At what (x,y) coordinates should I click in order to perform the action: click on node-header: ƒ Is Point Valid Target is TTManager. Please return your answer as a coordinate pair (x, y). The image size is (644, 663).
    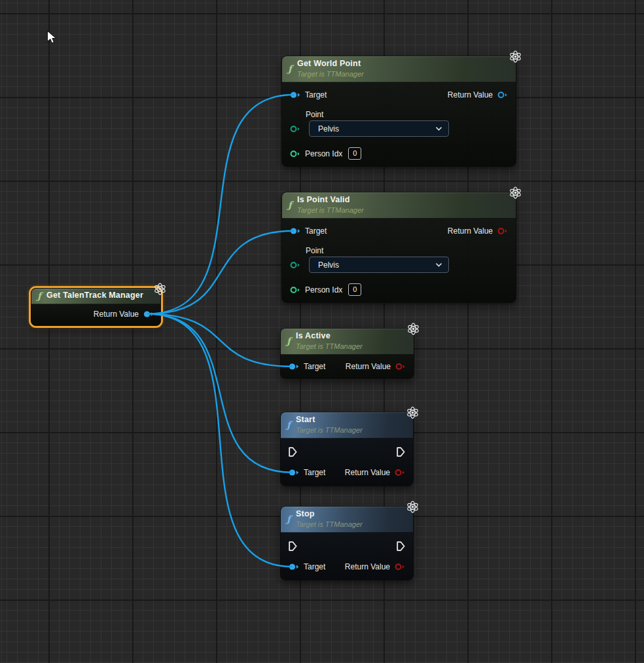
    Looking at the image, I should click on (399, 206).